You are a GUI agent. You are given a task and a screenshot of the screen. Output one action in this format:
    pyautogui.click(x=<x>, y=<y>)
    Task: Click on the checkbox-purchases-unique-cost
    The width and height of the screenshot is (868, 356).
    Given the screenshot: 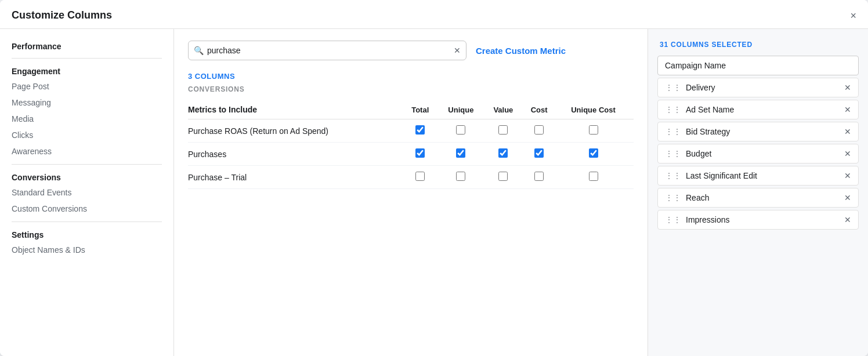 What is the action you would take?
    pyautogui.click(x=596, y=154)
    